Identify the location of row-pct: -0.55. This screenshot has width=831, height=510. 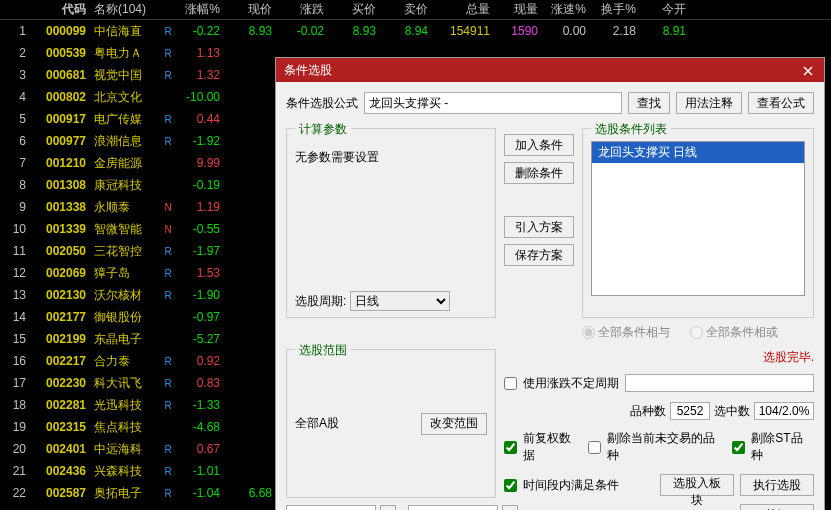
(200, 229).